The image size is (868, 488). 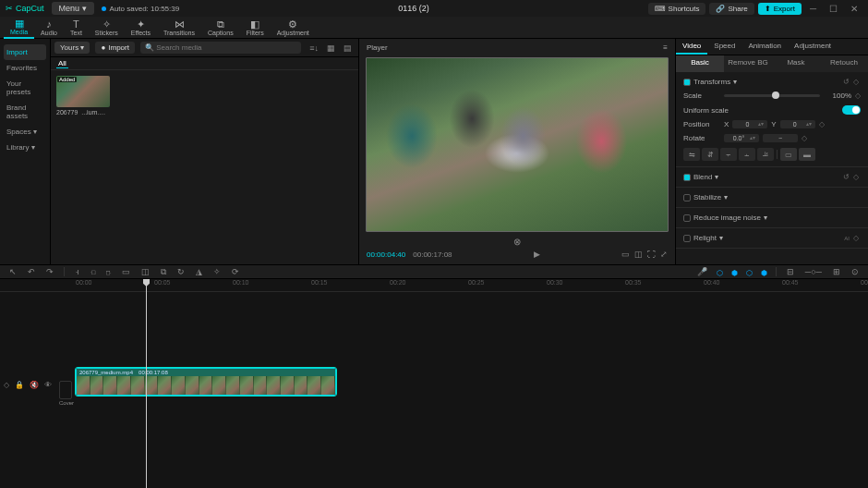 I want to click on mirror-tool: ◮, so click(x=199, y=272).